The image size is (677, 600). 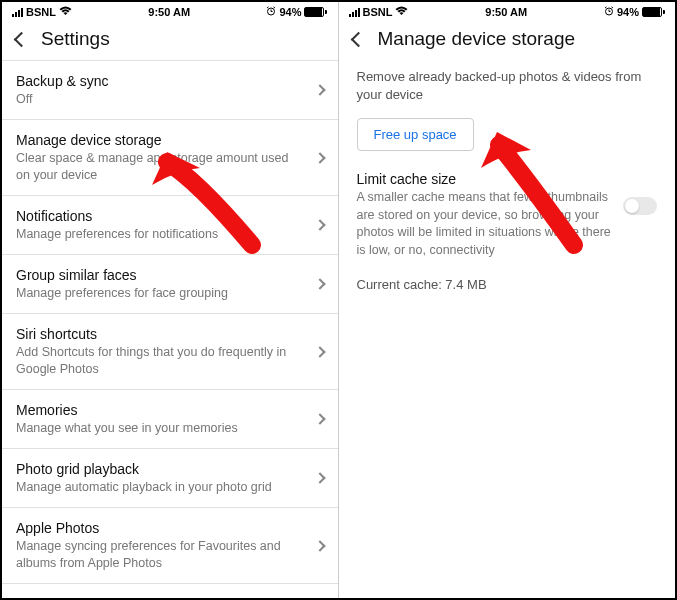 I want to click on free-up-space-button: Free up space, so click(x=416, y=134).